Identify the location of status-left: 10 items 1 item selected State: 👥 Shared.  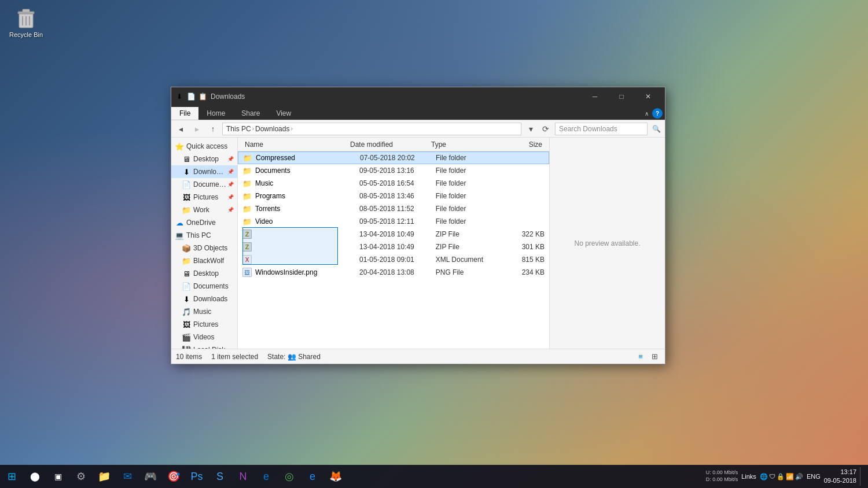
(405, 357).